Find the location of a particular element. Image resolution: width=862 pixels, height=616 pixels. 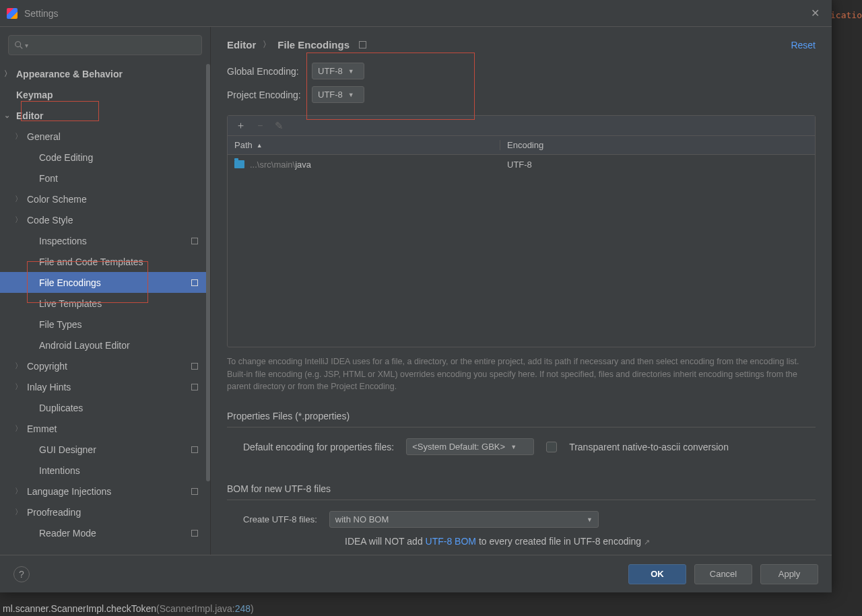

default-encoding-dropdown: <System Default: GBK>▼ is located at coordinates (470, 447).